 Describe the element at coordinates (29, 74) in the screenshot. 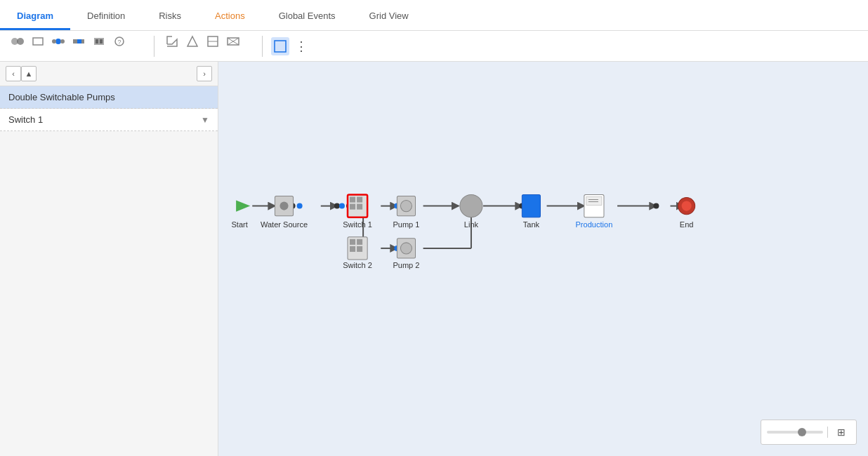

I see `sidebar-up-btn: ▲` at that location.